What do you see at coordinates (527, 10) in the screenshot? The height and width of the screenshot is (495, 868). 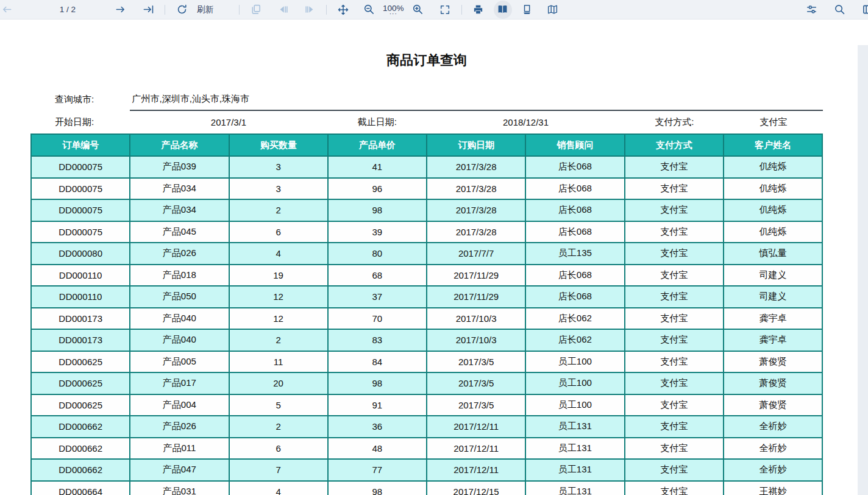 I see `scroll-view-icon` at bounding box center [527, 10].